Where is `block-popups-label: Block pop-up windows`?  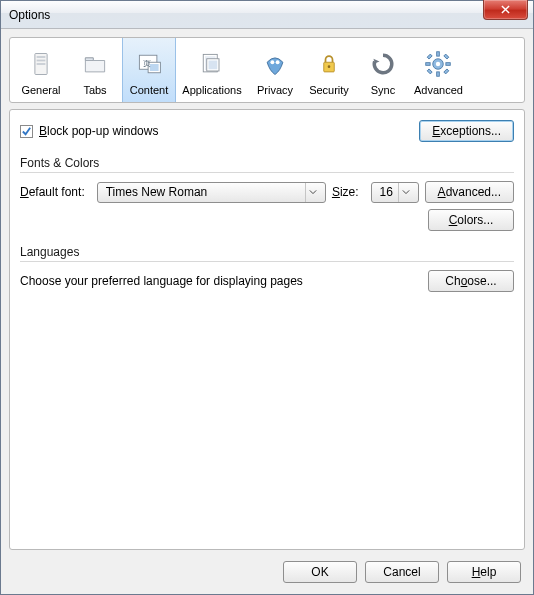
block-popups-label: Block pop-up windows is located at coordinates (98, 131).